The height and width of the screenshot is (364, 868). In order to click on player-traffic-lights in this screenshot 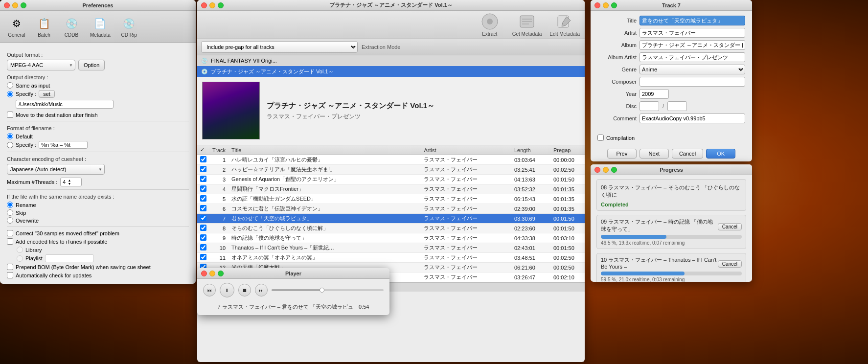, I will do `click(212, 273)`.